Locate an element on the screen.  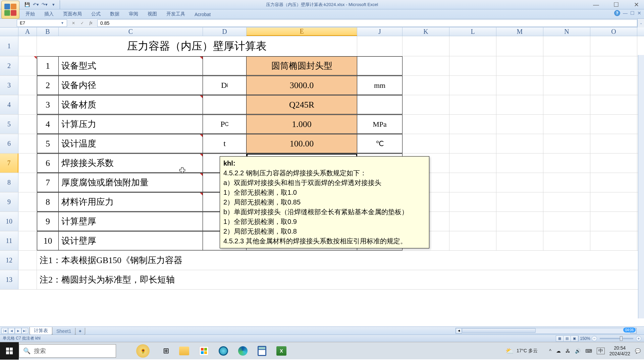
edge-icon is located at coordinates (243, 351).